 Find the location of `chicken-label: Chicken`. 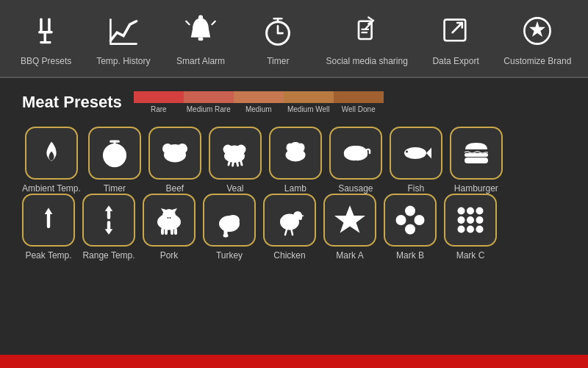

chicken-label: Chicken is located at coordinates (290, 255).